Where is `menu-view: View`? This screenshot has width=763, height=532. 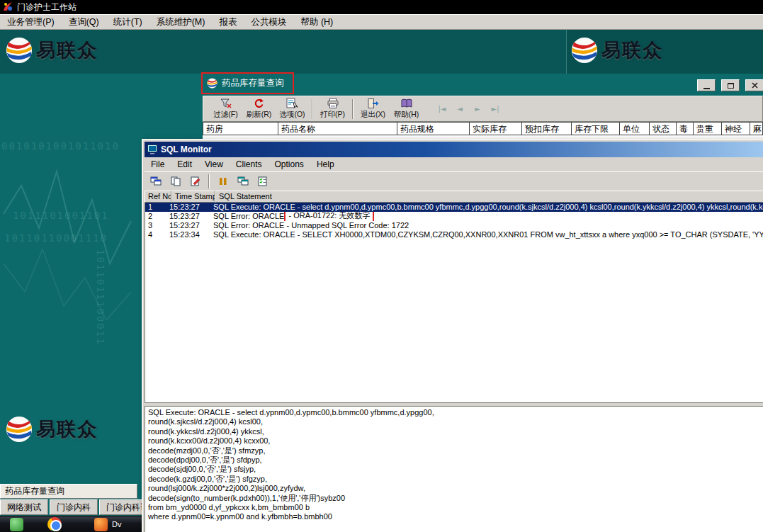 menu-view: View is located at coordinates (214, 164).